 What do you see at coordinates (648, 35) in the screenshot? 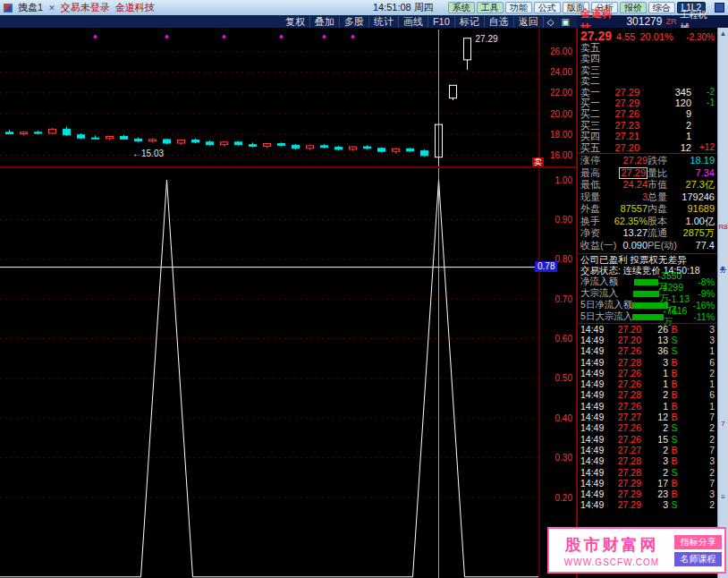
I see `price-line: 27.29 4.55 20.01% -2.30%` at bounding box center [648, 35].